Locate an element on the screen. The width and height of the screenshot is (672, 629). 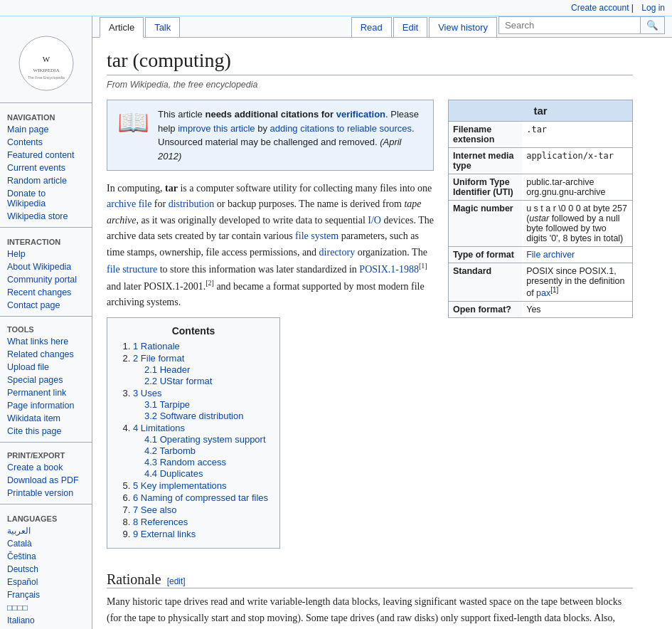
sidebar-item-contents: Contents is located at coordinates (46, 142).